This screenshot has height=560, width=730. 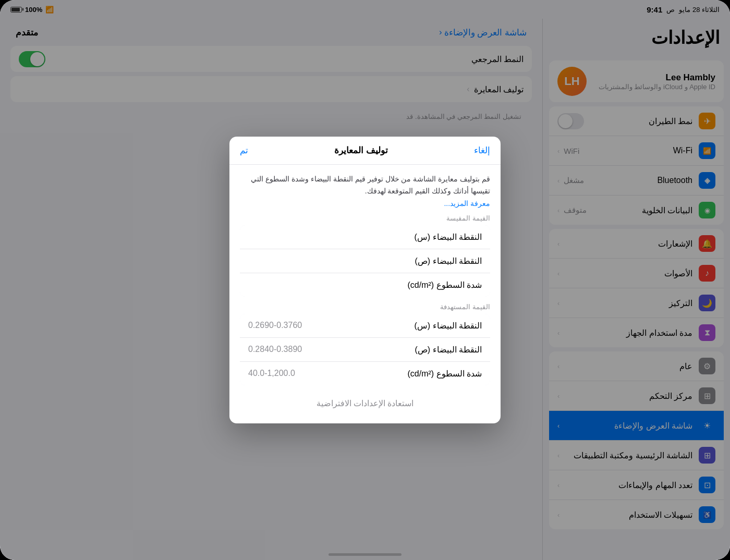 I want to click on target-label-2: شدة السطوع (cd/m²), so click(x=444, y=373).